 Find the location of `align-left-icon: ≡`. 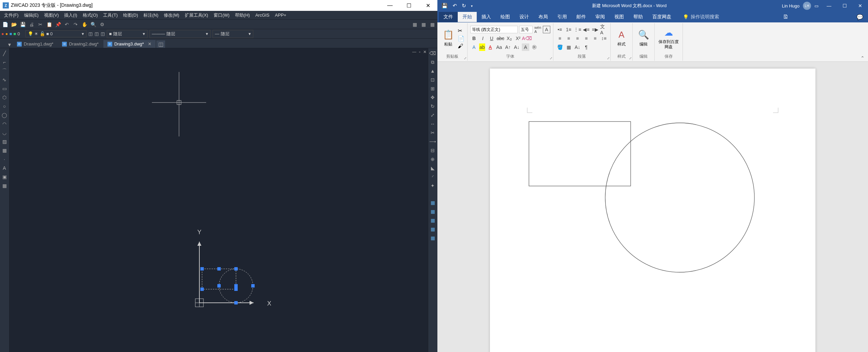

align-left-icon: ≡ is located at coordinates (560, 38).